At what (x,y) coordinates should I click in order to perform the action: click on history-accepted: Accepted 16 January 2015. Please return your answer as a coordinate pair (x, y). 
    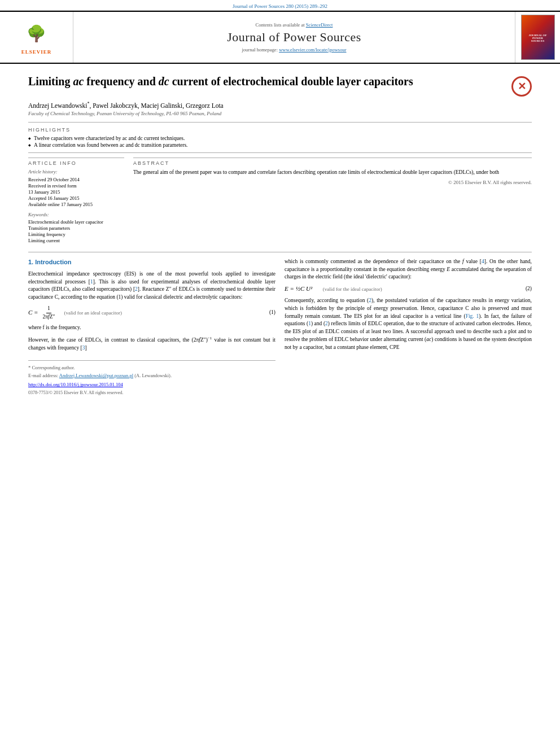
    Looking at the image, I should click on (76, 198).